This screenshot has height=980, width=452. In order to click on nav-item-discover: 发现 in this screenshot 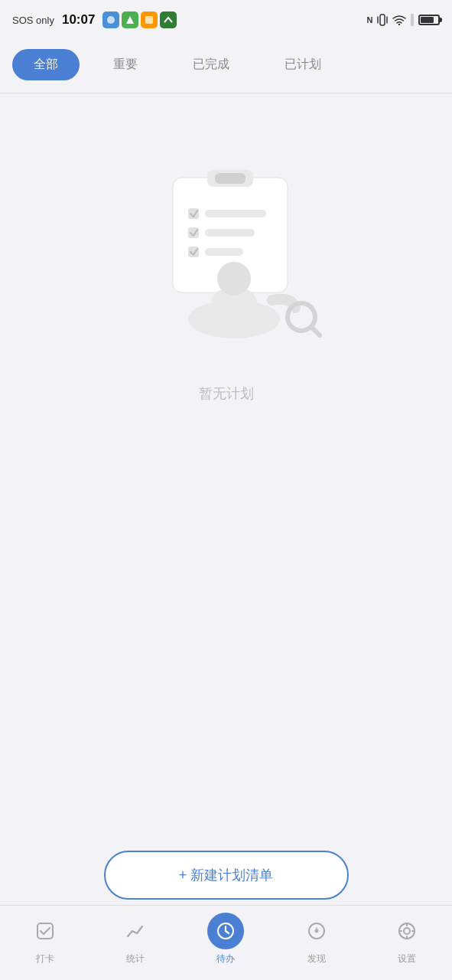, I will do `click(317, 939)`.